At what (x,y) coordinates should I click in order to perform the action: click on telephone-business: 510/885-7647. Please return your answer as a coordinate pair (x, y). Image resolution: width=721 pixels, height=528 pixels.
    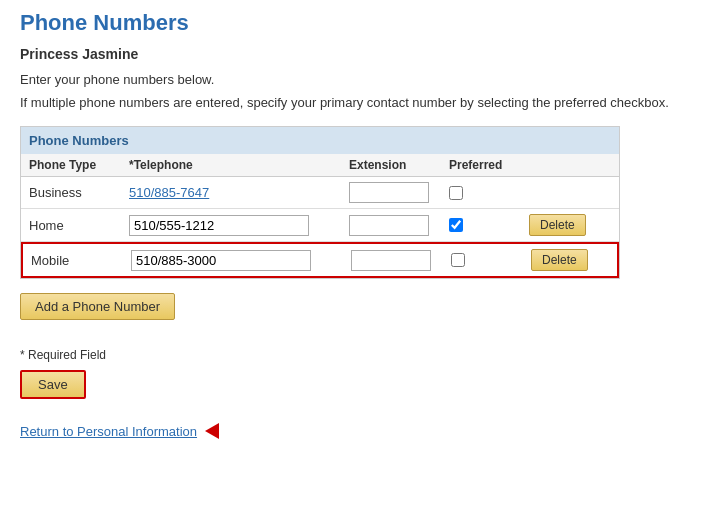
    Looking at the image, I should click on (239, 192).